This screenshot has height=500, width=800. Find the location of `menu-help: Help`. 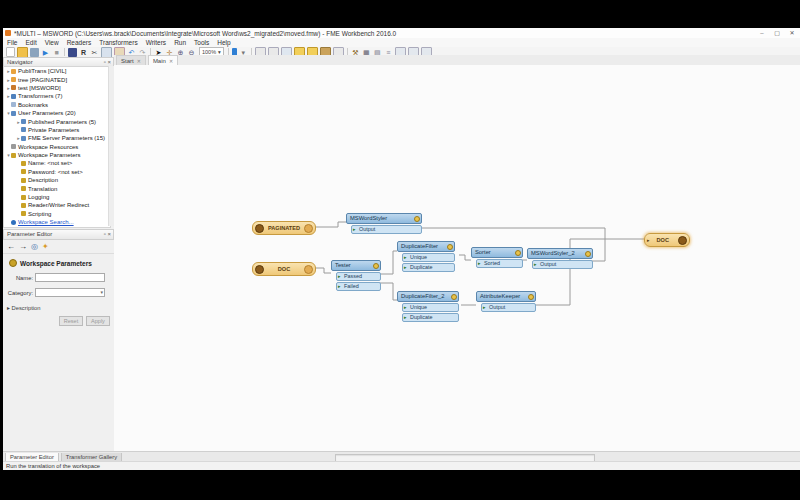

menu-help: Help is located at coordinates (224, 42).